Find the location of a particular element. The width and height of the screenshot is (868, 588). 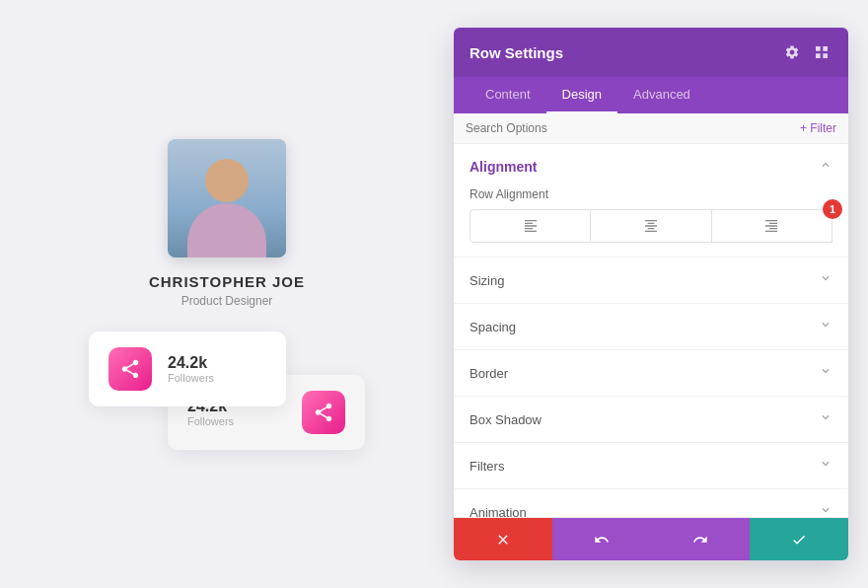

share-icon is located at coordinates (130, 369).